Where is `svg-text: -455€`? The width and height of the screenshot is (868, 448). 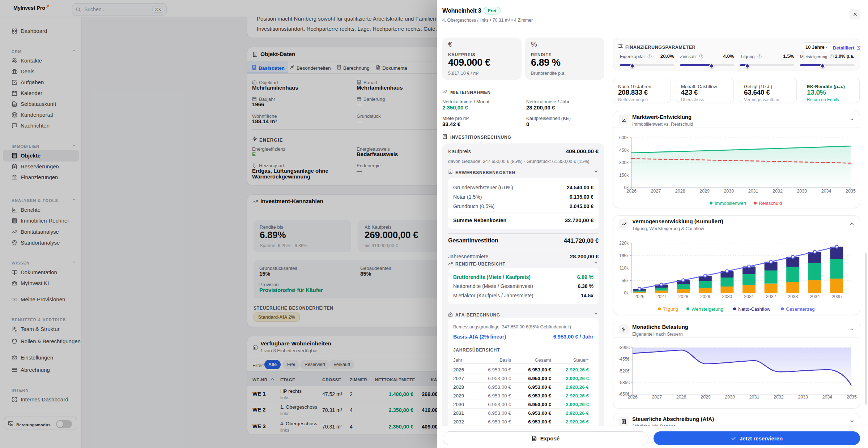 svg-text: -455€ is located at coordinates (624, 359).